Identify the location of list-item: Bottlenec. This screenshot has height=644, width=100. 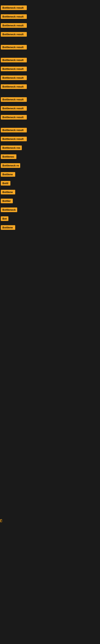
(50, 156).